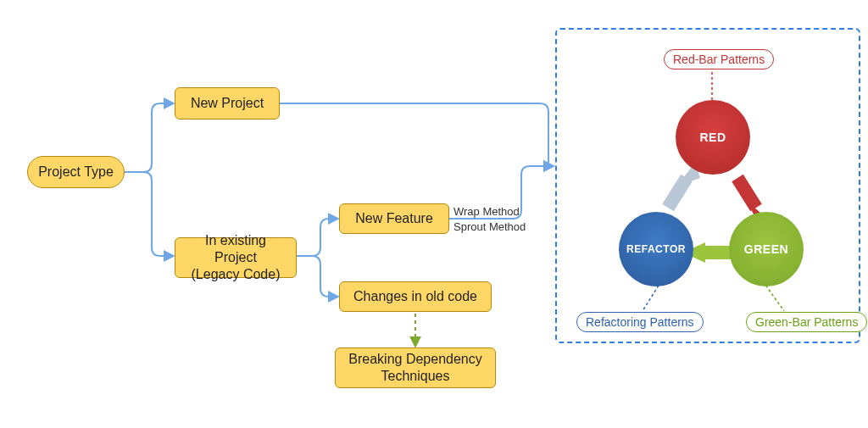  Describe the element at coordinates (415, 368) in the screenshot. I see `node-breaking-dependency: Breaking Dependency Techniques` at that location.